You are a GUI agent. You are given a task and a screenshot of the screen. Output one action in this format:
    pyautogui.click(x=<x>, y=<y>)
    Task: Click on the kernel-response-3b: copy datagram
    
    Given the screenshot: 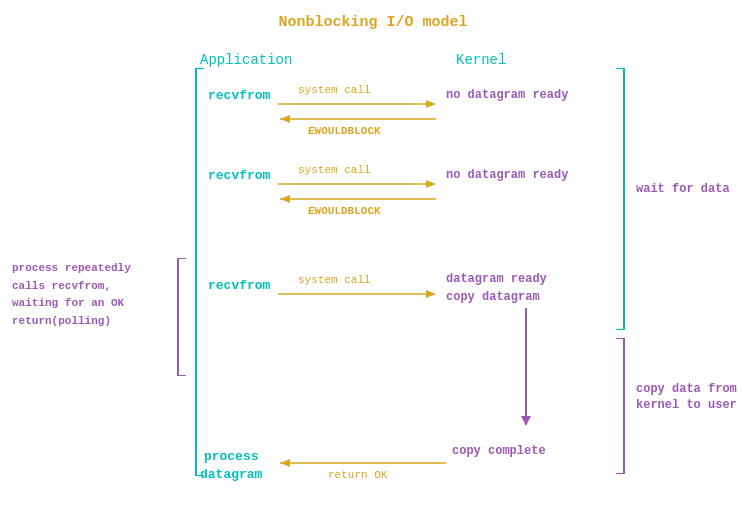 What is the action you would take?
    pyautogui.click(x=493, y=297)
    